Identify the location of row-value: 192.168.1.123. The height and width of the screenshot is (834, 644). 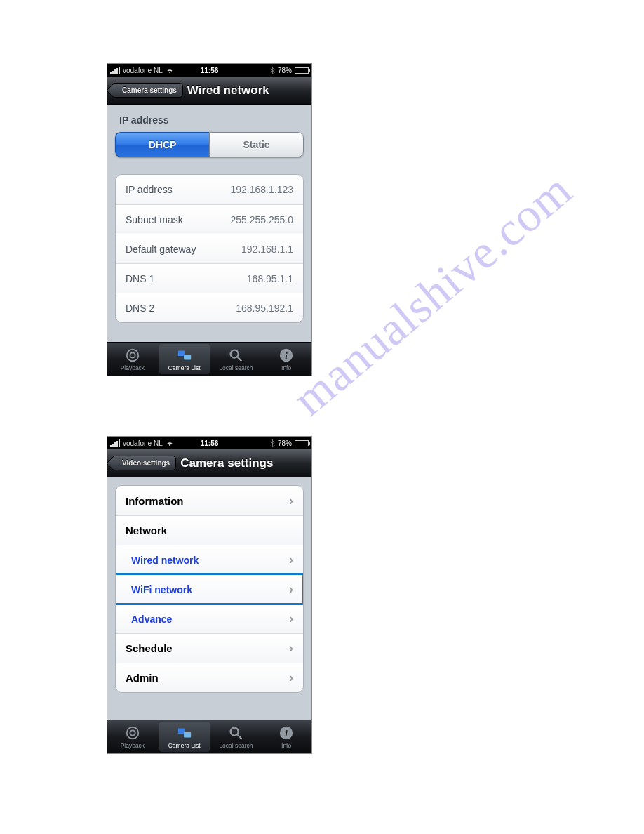
(262, 190).